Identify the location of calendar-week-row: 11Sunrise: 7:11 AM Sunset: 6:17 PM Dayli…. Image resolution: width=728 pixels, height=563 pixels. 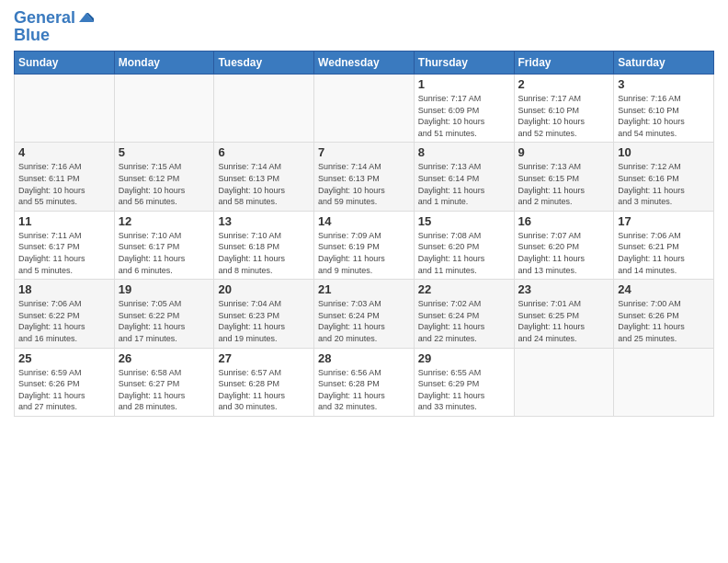
(364, 245).